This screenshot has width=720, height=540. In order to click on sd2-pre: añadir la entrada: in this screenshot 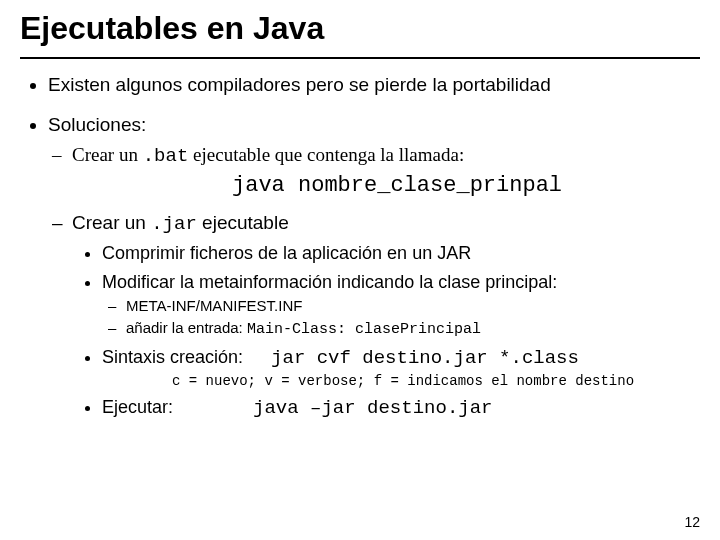, I will do `click(186, 328)`.